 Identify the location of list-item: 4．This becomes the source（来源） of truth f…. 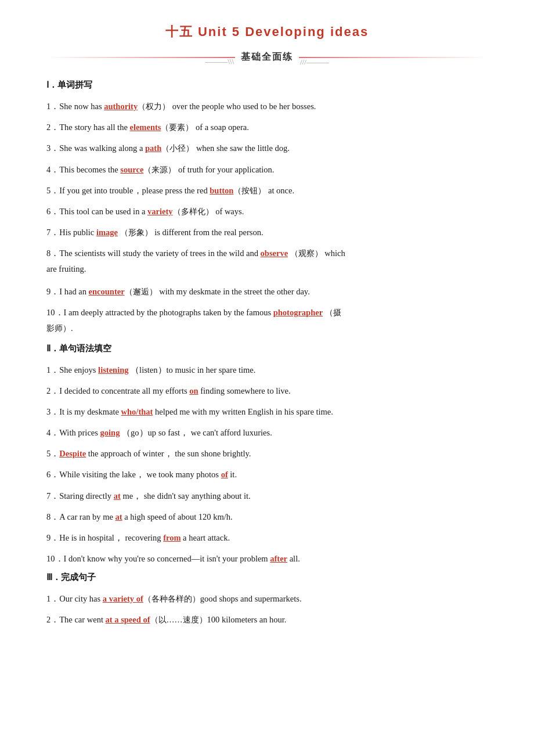
(267, 170).